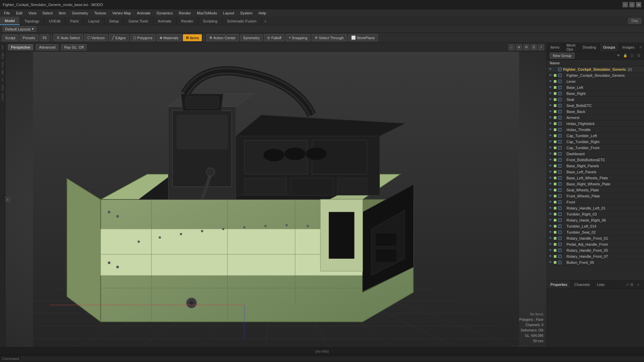  Describe the element at coordinates (550, 69) in the screenshot. I see `row-eye-icon-0: 👁` at that location.